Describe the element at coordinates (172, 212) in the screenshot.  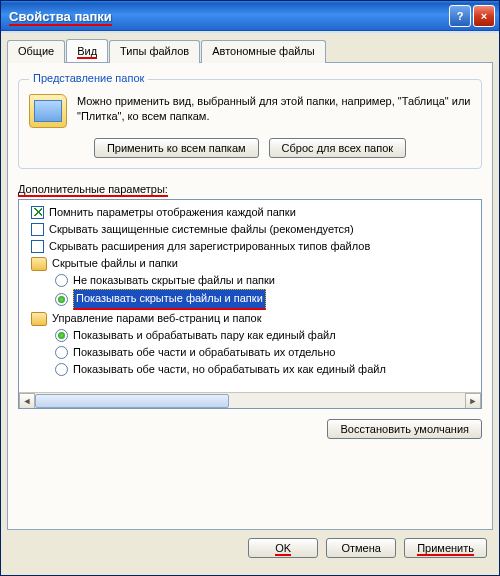
I see `tree-item-label: Помнить параметры отображения каждой пап…` at that location.